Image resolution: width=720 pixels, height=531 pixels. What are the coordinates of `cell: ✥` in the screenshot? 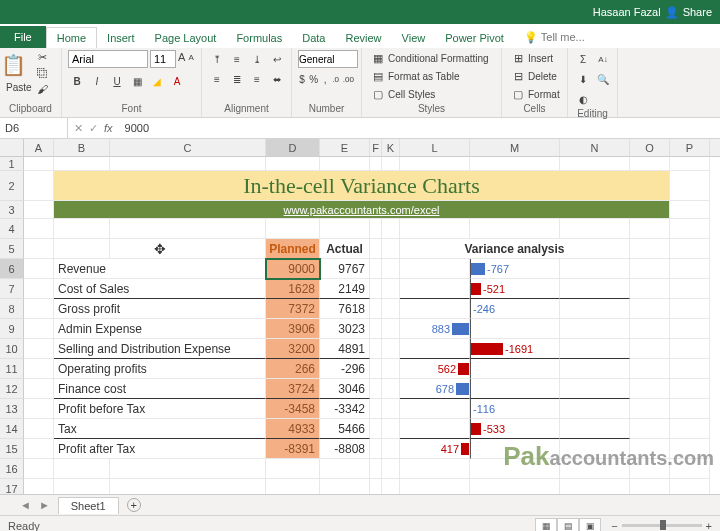 It's located at (82, 249).